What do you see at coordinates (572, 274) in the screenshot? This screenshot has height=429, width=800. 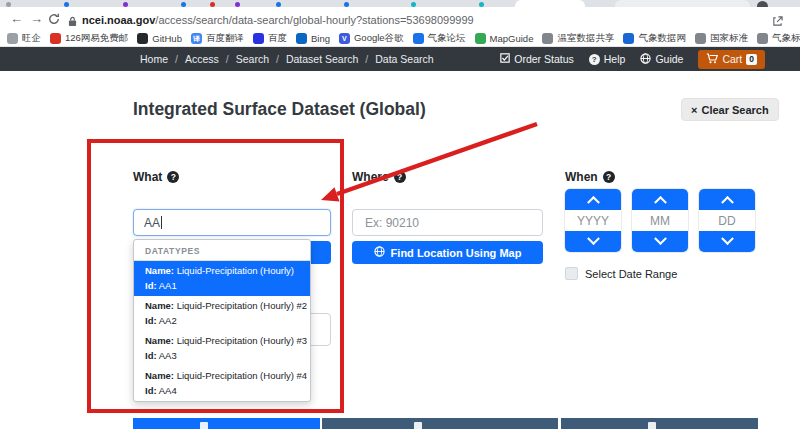 I see `select-date-range-checkbox` at bounding box center [572, 274].